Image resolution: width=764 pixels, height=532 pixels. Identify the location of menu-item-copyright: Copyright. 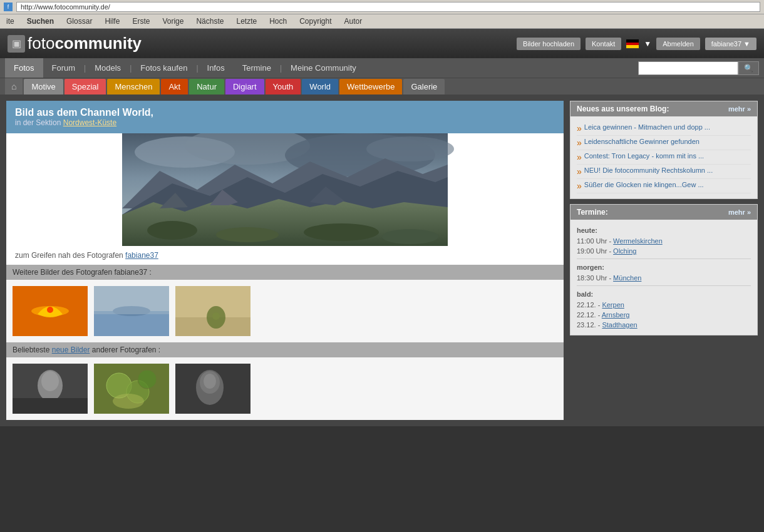
(316, 21).